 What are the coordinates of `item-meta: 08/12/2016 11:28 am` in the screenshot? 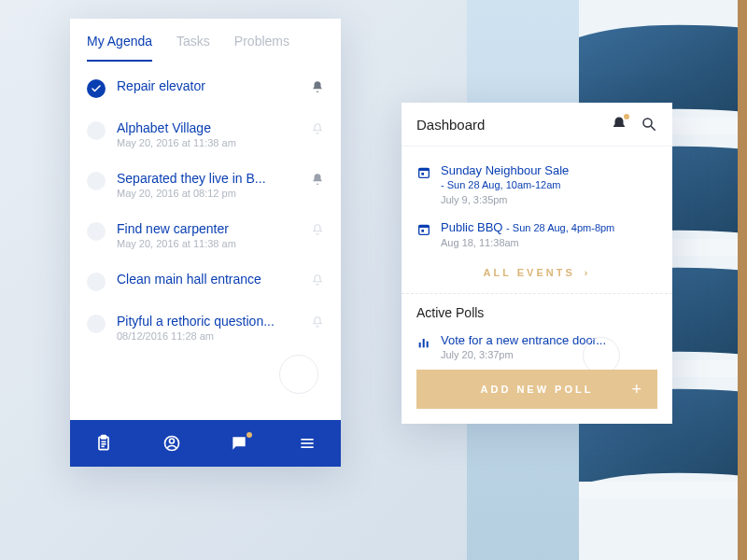 It's located at (208, 336).